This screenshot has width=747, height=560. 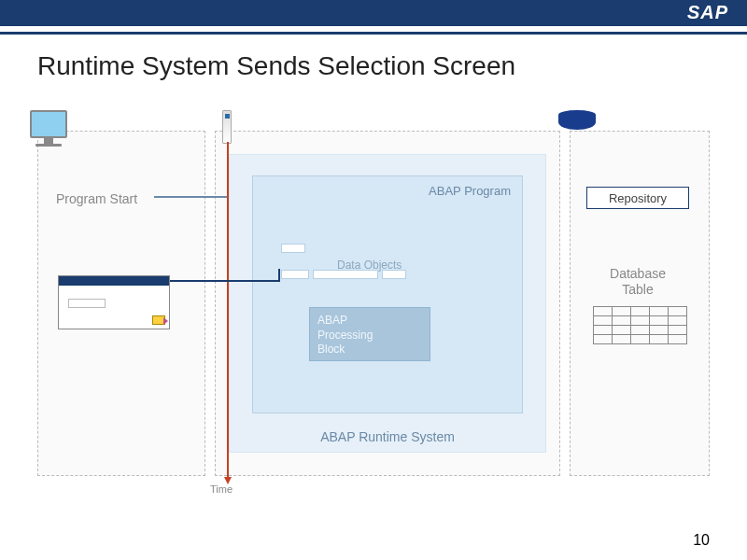 What do you see at coordinates (640, 303) in the screenshot?
I see `repository-panel` at bounding box center [640, 303].